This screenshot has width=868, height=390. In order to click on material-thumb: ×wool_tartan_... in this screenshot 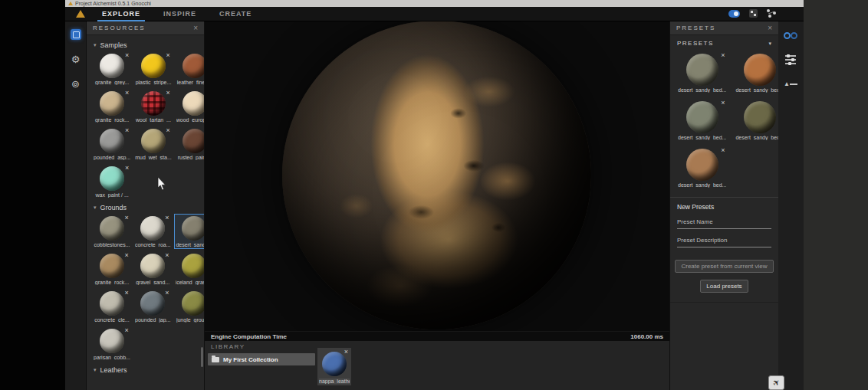, I will do `click(153, 107)`.